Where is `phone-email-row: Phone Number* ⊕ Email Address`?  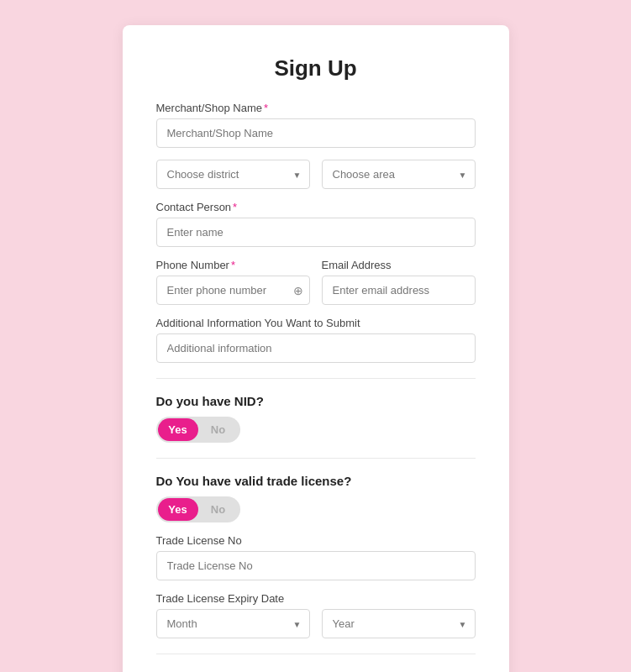 phone-email-row: Phone Number* ⊕ Email Address is located at coordinates (316, 287).